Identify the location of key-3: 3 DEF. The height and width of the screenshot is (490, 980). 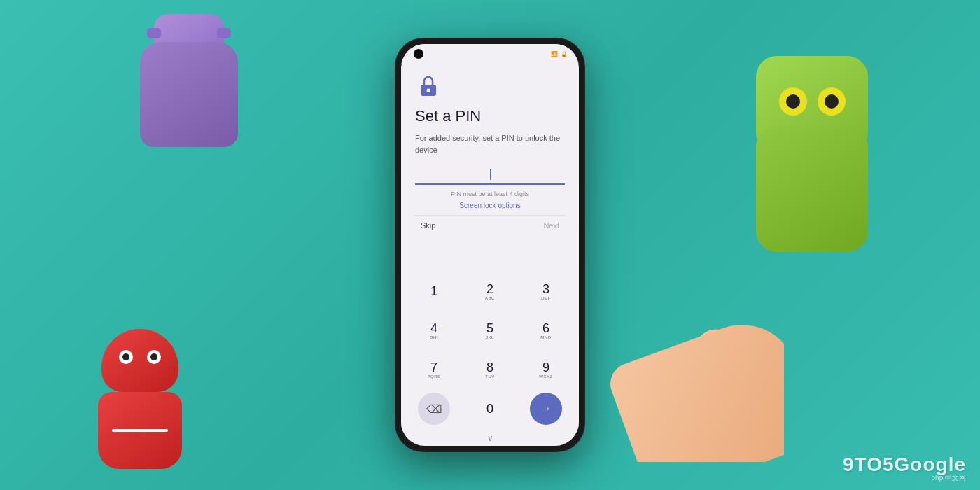
(546, 291).